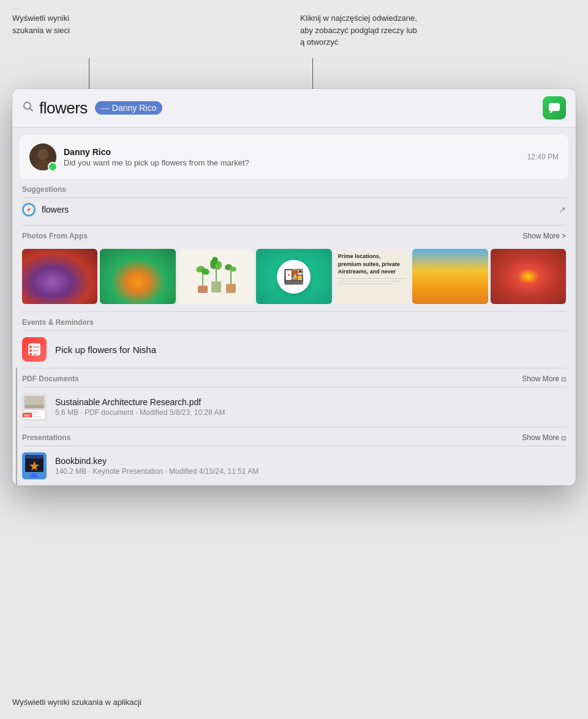 This screenshot has width=588, height=719. Describe the element at coordinates (47, 438) in the screenshot. I see `presentations-title: Presentations` at that location.